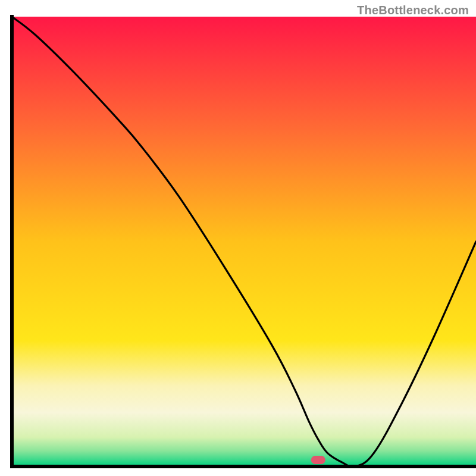 This screenshot has height=476, width=476. Describe the element at coordinates (318, 460) in the screenshot. I see `optimum-marker` at that location.